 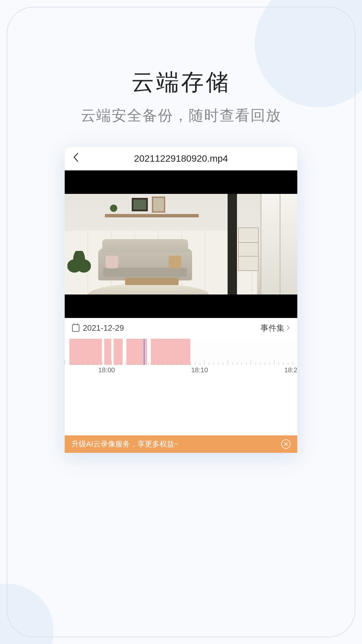 What do you see at coordinates (76, 328) in the screenshot?
I see `calendar-icon` at bounding box center [76, 328].